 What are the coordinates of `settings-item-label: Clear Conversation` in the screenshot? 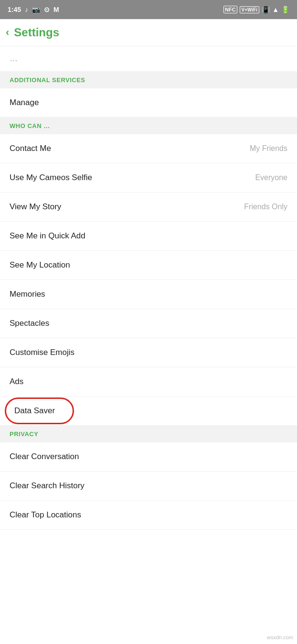 It's located at (44, 457).